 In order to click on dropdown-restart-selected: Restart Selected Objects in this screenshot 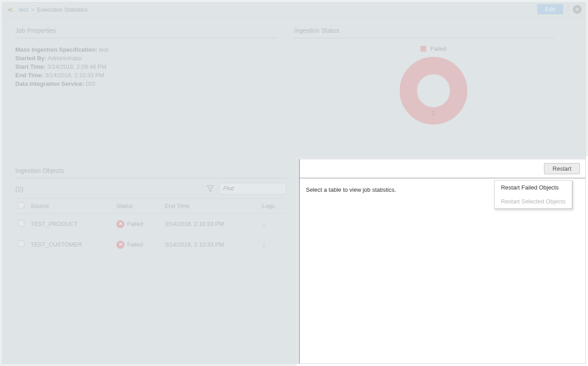, I will do `click(533, 201)`.